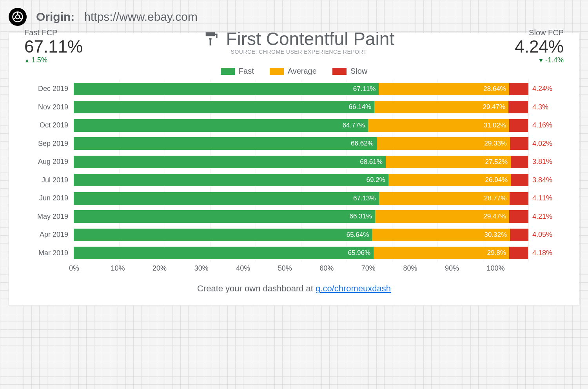 The width and height of the screenshot is (588, 389). I want to click on bar-average: 27.52%, so click(448, 162).